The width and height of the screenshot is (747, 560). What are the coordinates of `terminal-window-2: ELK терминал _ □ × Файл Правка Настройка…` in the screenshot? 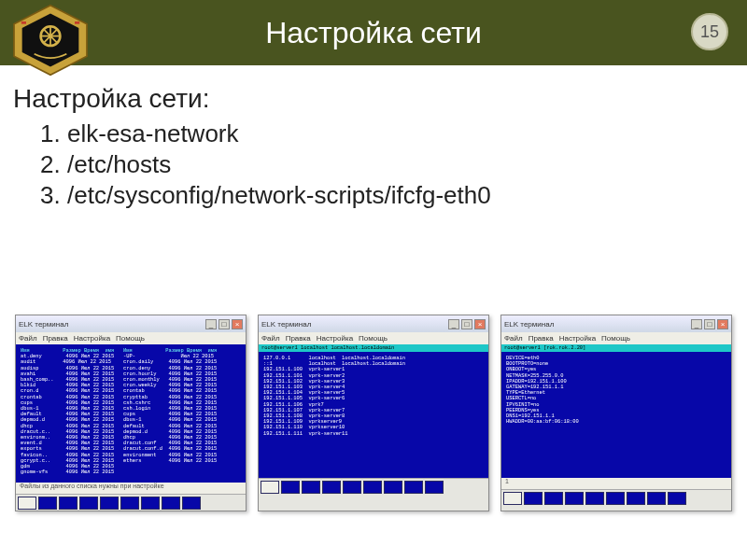 It's located at (374, 413).